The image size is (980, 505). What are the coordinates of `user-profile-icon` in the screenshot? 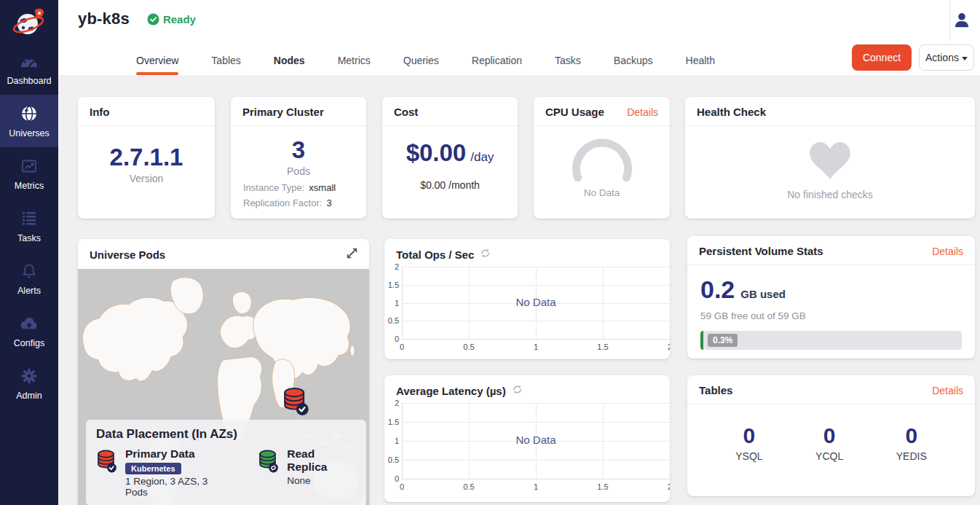 It's located at (962, 22).